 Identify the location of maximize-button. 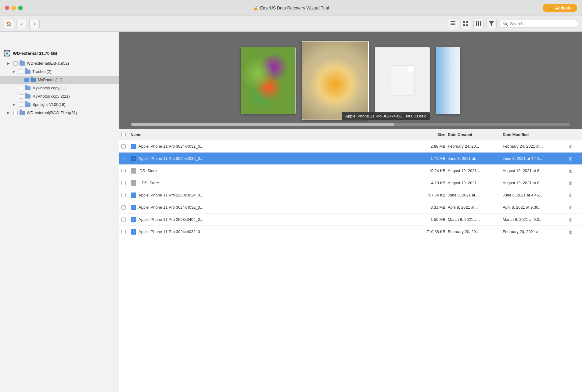
(20, 8).